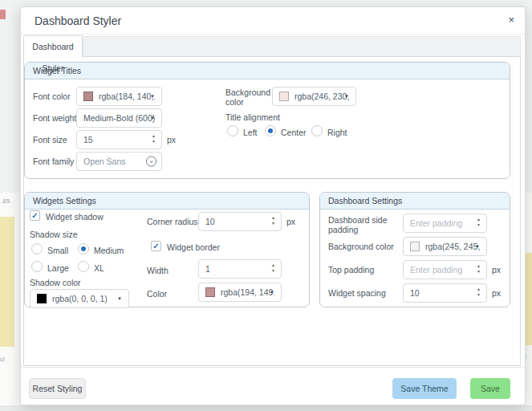 The width and height of the screenshot is (532, 411). I want to click on backdrop-text-fragment: cl, so click(2, 360).